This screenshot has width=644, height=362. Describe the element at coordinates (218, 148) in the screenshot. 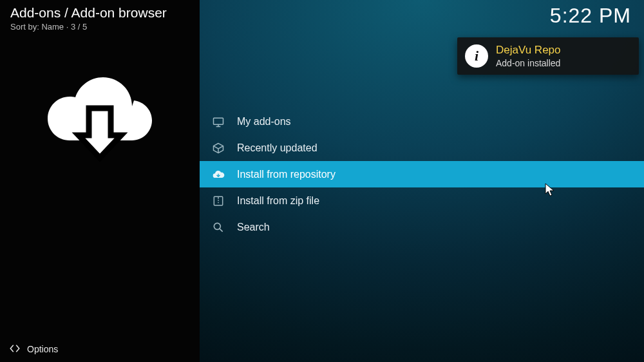

I see `box-icon` at that location.